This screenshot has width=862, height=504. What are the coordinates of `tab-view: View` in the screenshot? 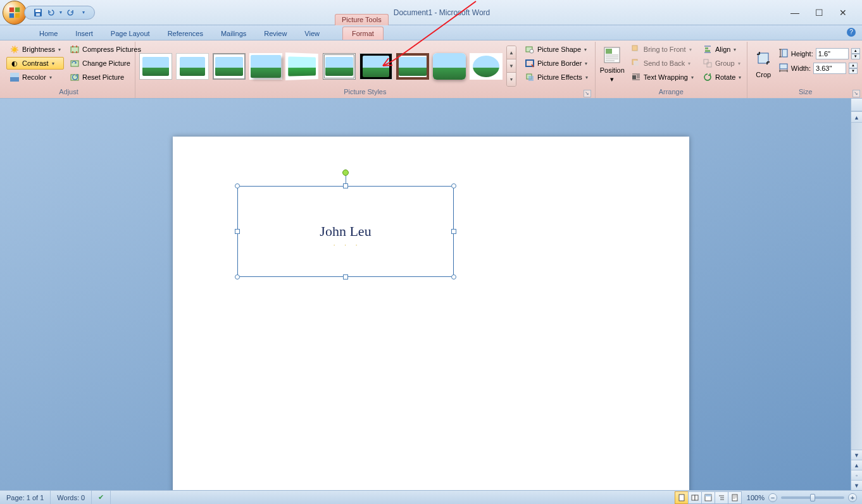 It's located at (312, 34).